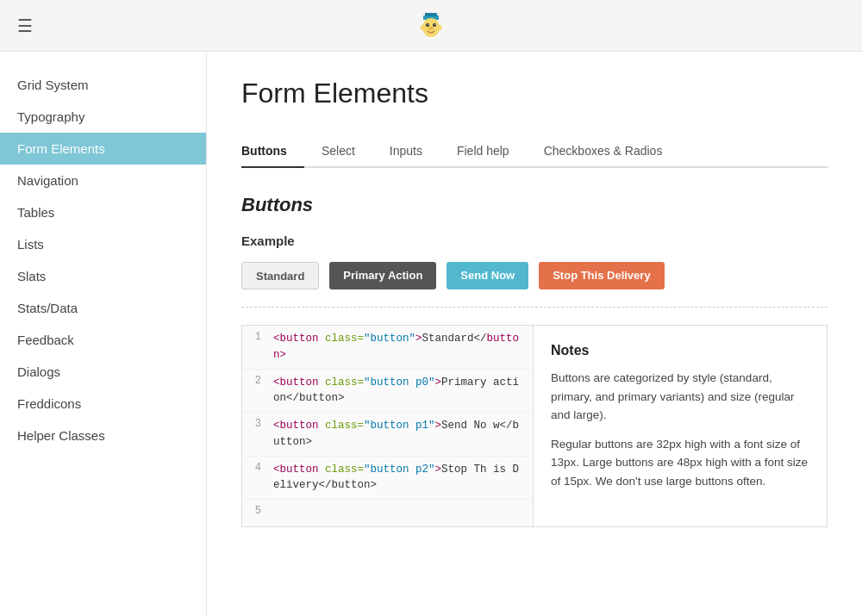 The width and height of the screenshot is (862, 616). What do you see at coordinates (680, 426) in the screenshot?
I see `notes-panel: Notes Buttons are categorized by style (…` at bounding box center [680, 426].